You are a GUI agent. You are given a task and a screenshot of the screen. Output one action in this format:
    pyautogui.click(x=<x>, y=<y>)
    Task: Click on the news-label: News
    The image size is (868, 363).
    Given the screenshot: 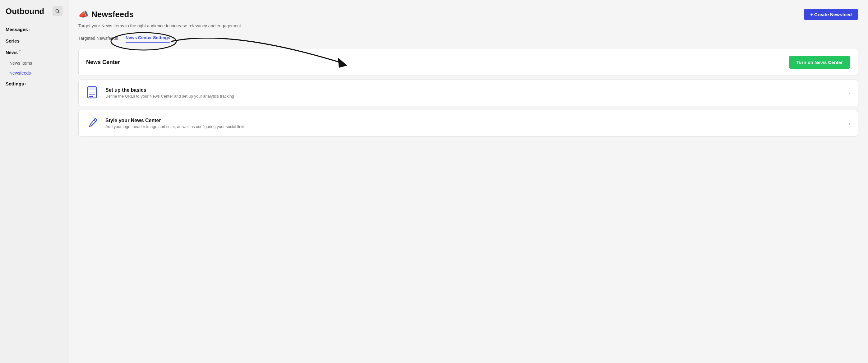 What is the action you would take?
    pyautogui.click(x=12, y=53)
    